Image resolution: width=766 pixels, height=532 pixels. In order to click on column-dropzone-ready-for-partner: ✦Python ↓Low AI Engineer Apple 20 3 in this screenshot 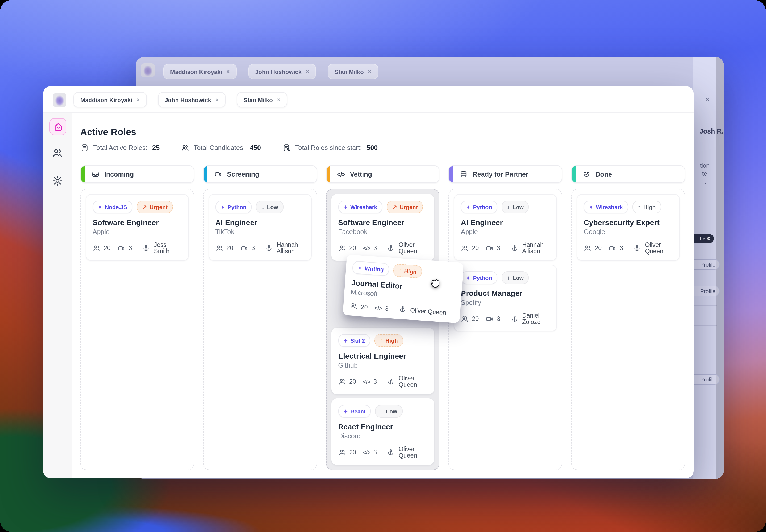, I will do `click(506, 330)`.